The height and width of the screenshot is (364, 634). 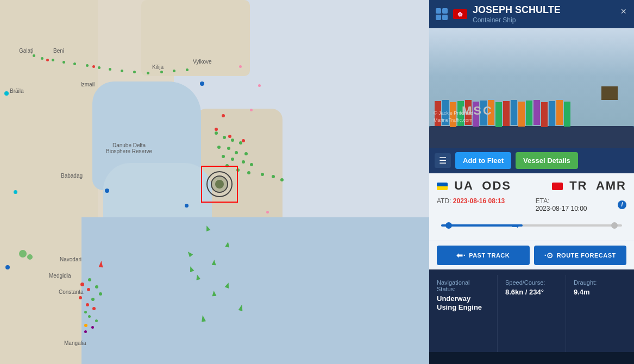 I want to click on close-button: ×, so click(x=624, y=11).